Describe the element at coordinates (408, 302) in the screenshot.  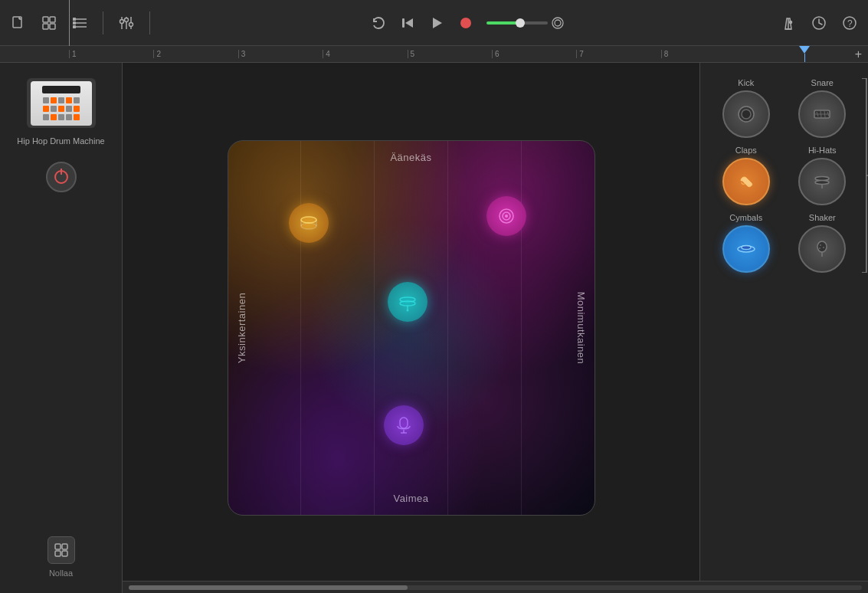
I see `hihat-node-inner` at that location.